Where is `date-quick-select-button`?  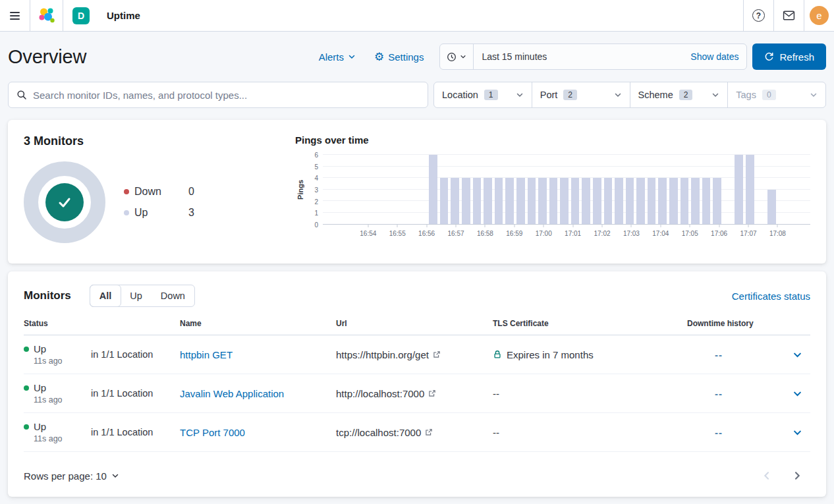
date-quick-select-button is located at coordinates (457, 57).